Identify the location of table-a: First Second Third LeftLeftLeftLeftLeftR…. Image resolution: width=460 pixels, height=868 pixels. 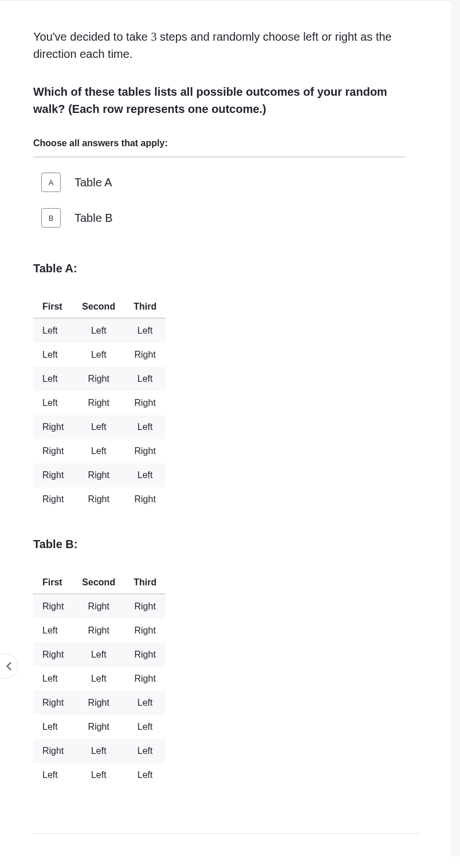
(100, 404).